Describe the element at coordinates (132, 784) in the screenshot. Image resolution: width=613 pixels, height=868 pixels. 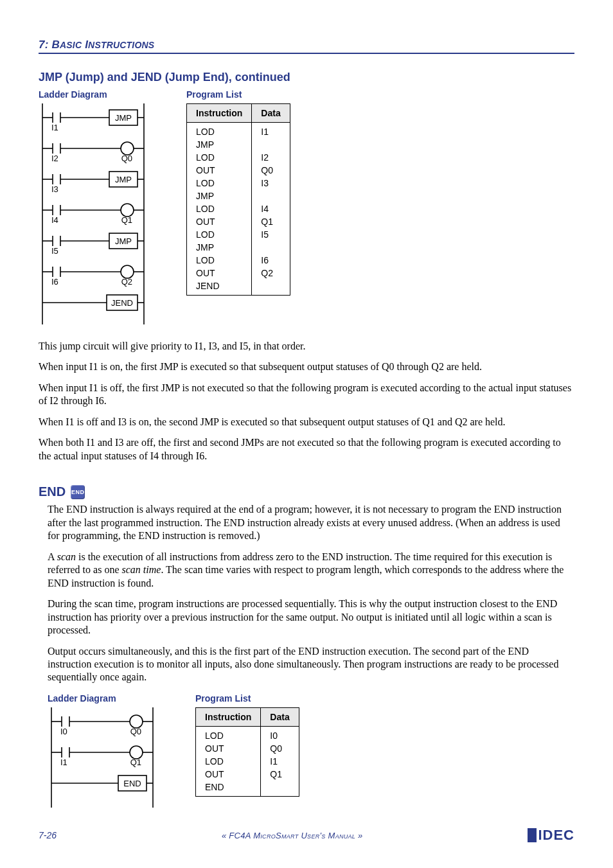
I see `svg-text: END` at that location.